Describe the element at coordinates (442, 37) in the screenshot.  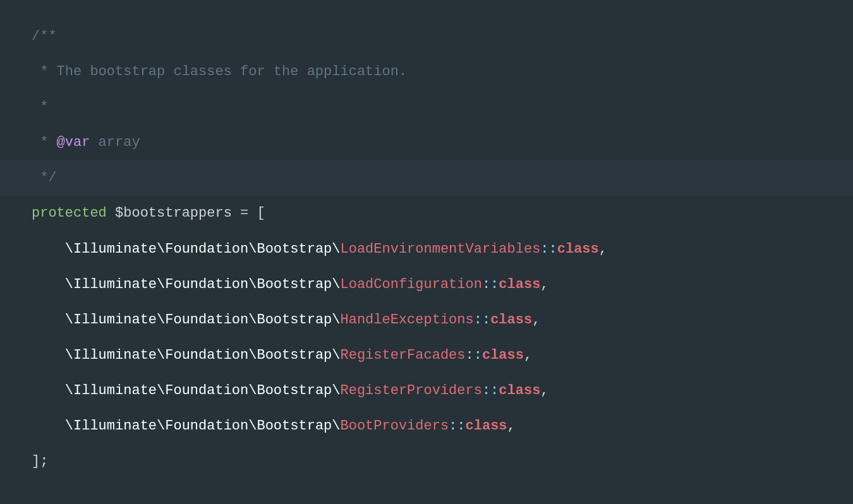
I see `docblock-open: /**` at that location.